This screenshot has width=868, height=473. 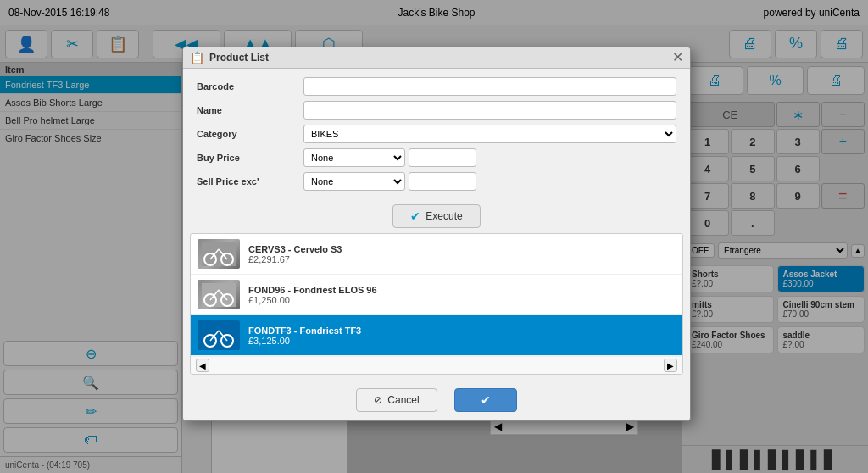 I want to click on product-list-scroll-left: ◀, so click(x=203, y=365).